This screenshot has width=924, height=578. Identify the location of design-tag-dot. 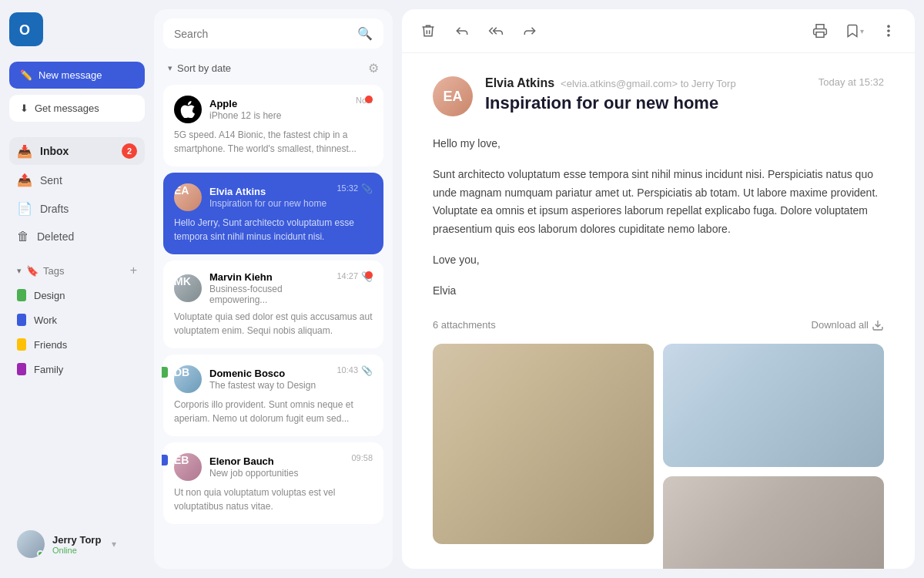
(22, 295).